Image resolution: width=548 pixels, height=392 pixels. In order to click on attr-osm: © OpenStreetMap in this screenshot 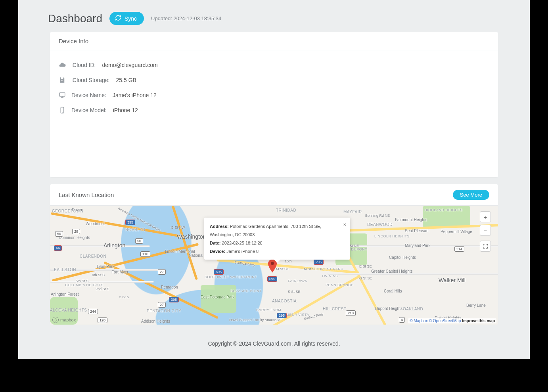, I will do `click(445, 321)`.